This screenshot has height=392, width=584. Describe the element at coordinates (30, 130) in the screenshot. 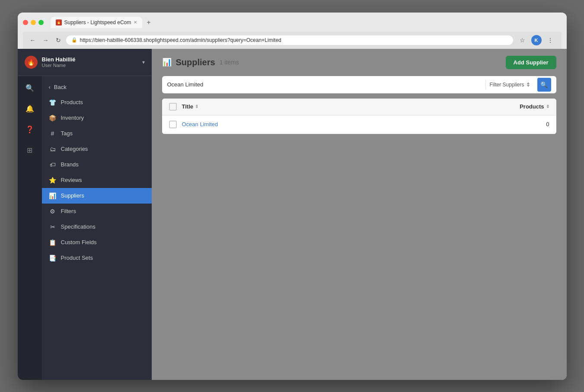

I see `sidebar-icon-help: ❓` at that location.